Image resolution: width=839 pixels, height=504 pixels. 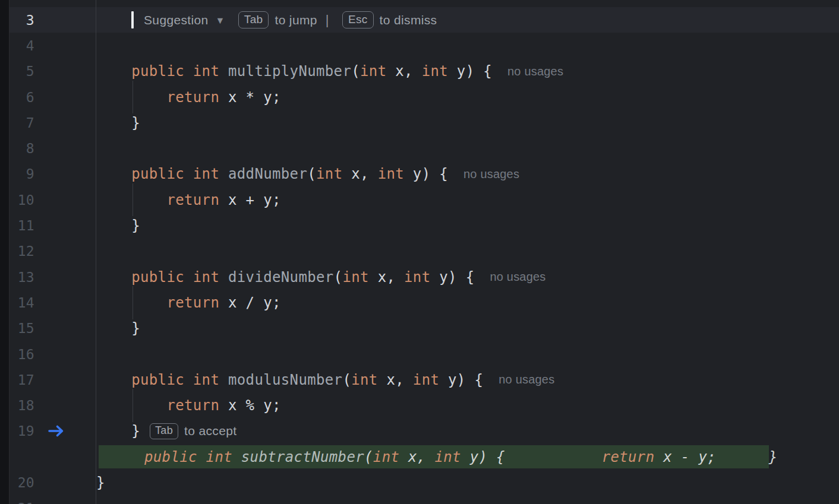 What do you see at coordinates (434, 457) in the screenshot?
I see `inline-suggestion-band: public int subtractNumber(int x, int y) …` at bounding box center [434, 457].